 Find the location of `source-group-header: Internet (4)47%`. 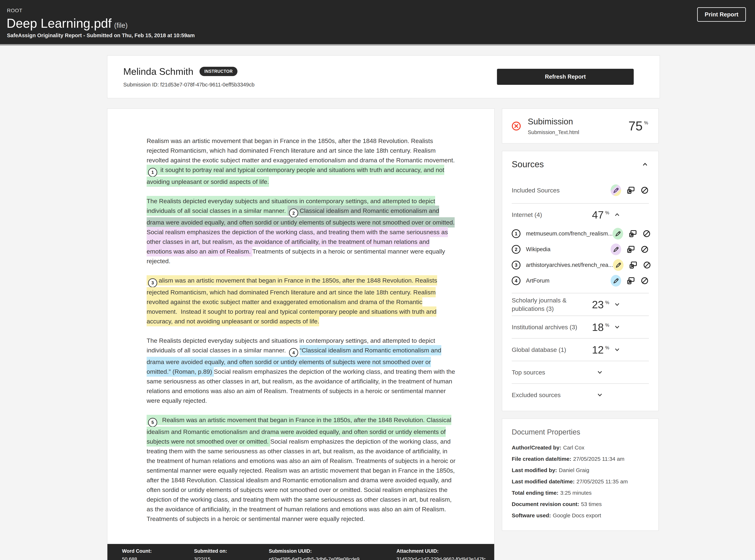

source-group-header: Internet (4)47% is located at coordinates (580, 215).